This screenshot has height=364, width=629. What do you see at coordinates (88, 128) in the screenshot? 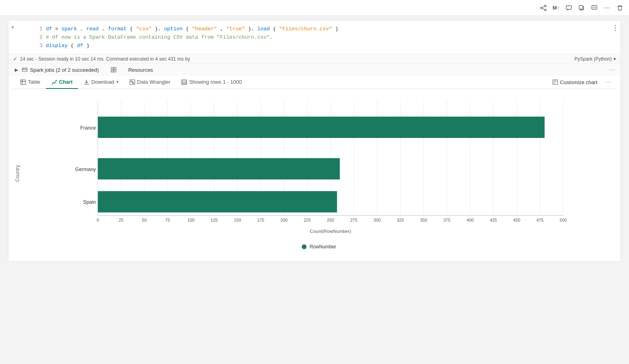
I see `svg-text: France` at bounding box center [88, 128].